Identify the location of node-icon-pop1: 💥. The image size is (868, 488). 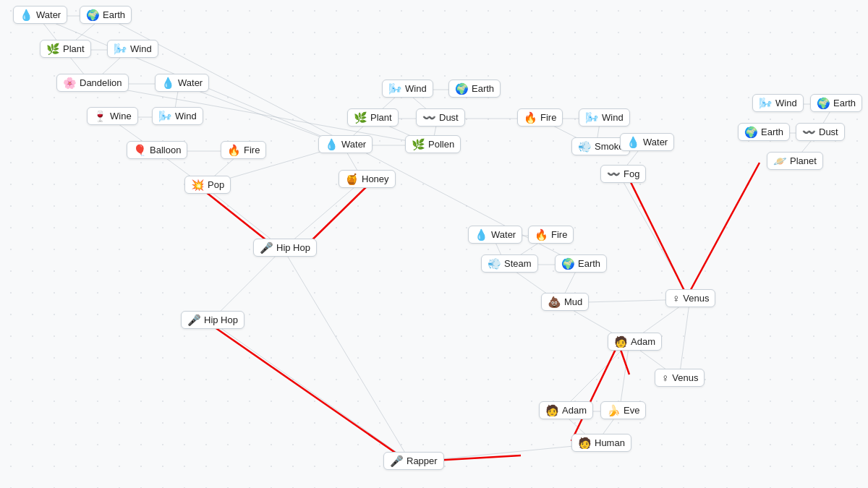
(198, 185).